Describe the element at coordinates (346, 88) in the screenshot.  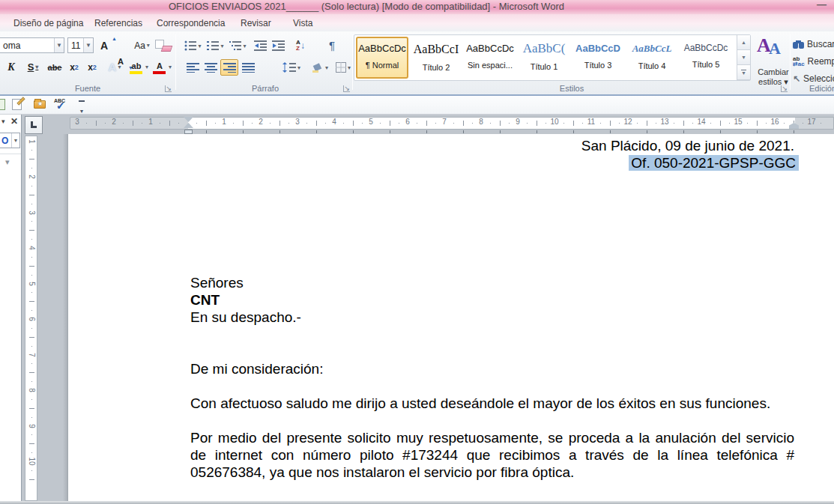
I see `parrafo-dialog-launcher: ↘` at that location.